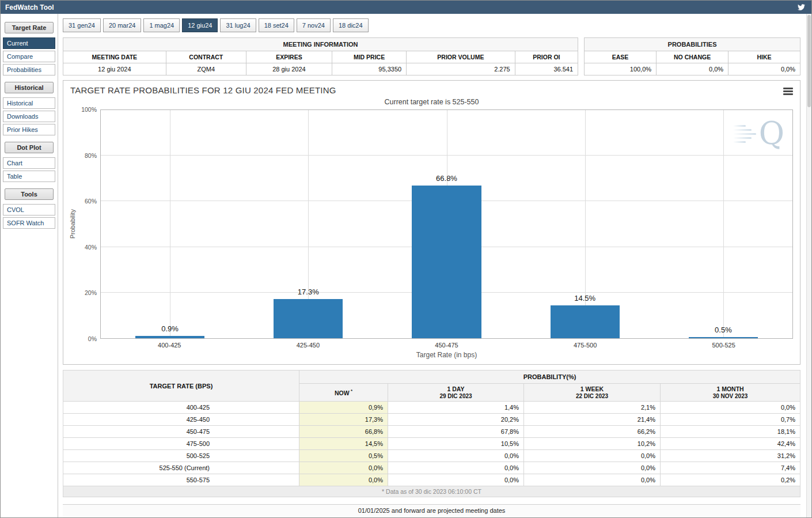 This screenshot has width=812, height=518. I want to click on x-category-400-425: 400-425, so click(169, 345).